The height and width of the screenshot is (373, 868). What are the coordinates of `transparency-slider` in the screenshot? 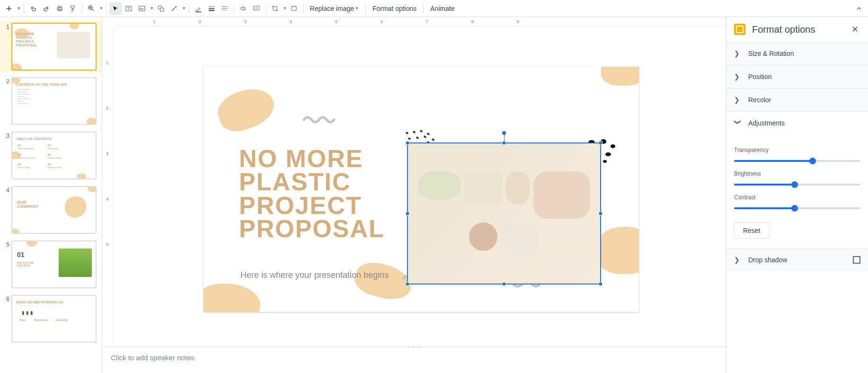 It's located at (797, 161).